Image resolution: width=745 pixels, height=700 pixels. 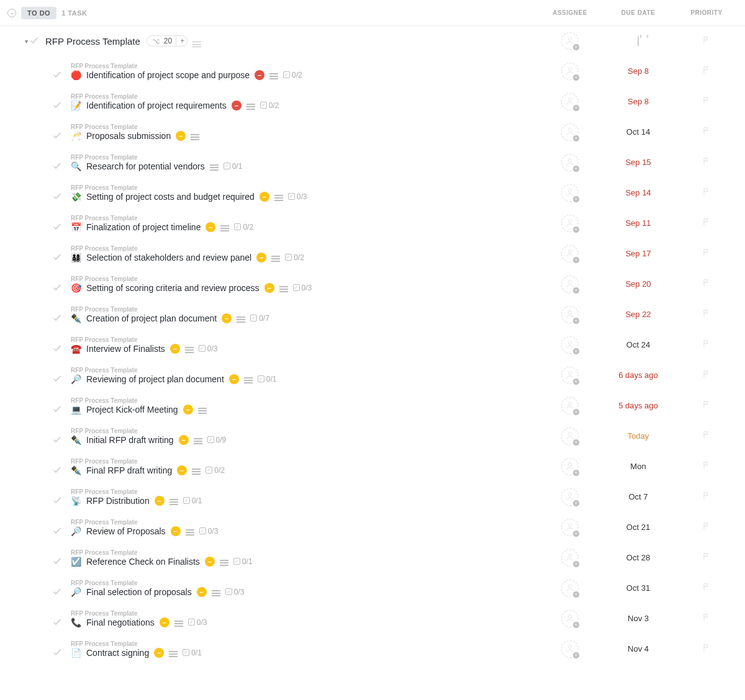 What do you see at coordinates (372, 71) in the screenshot?
I see `task-row: RFP Process Template🛑Identification of p…` at bounding box center [372, 71].